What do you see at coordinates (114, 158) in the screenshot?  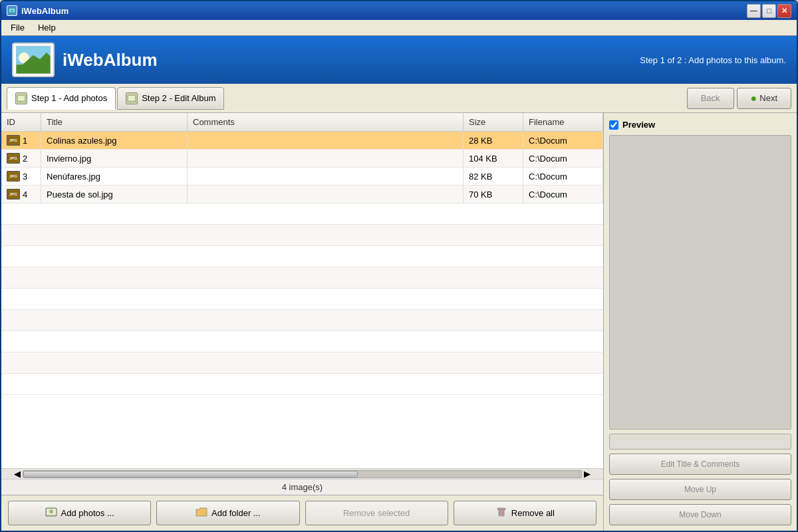 I see `cell-title: Invierno.jpg` at bounding box center [114, 158].